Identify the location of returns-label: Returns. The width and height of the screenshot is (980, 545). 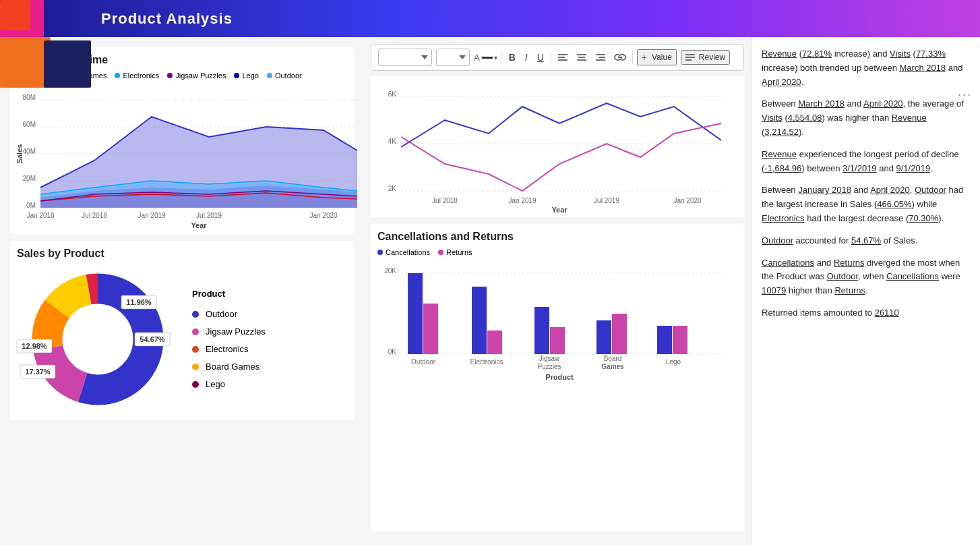
(460, 252).